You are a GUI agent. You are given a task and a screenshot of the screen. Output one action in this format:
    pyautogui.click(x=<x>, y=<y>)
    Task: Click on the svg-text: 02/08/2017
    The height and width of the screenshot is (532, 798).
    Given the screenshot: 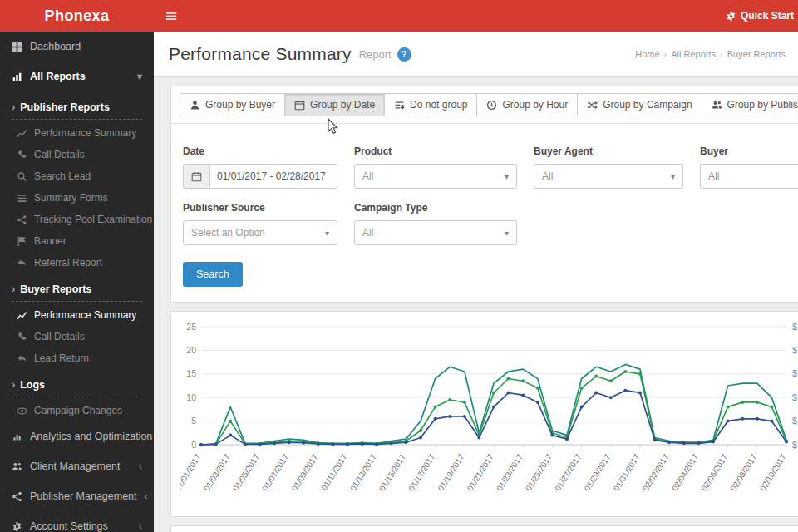 What is the action you would take?
    pyautogui.click(x=744, y=472)
    